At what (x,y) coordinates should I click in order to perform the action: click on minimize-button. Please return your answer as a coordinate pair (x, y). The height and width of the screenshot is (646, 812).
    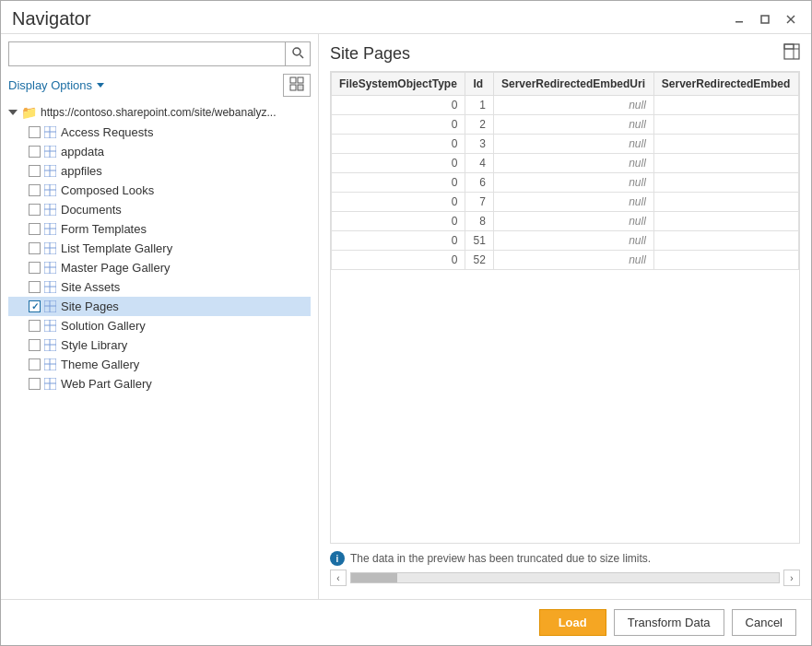
    Looking at the image, I should click on (739, 19).